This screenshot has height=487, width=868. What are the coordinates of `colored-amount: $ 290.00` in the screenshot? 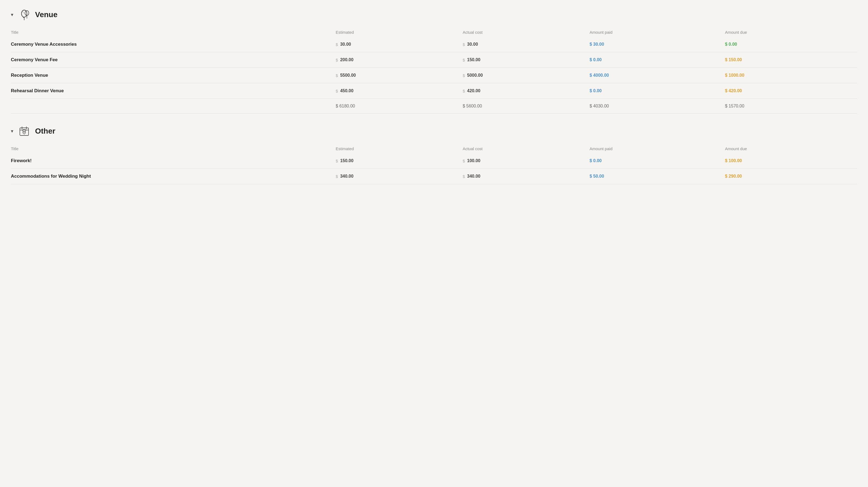 It's located at (734, 176).